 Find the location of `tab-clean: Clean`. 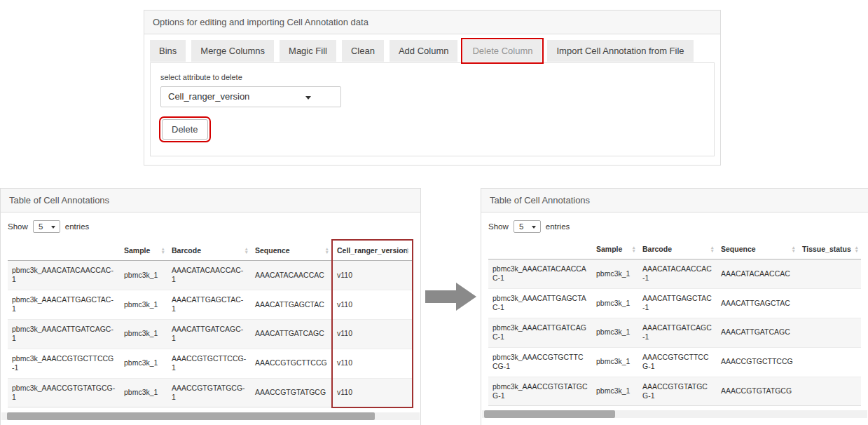

tab-clean: Clean is located at coordinates (363, 50).